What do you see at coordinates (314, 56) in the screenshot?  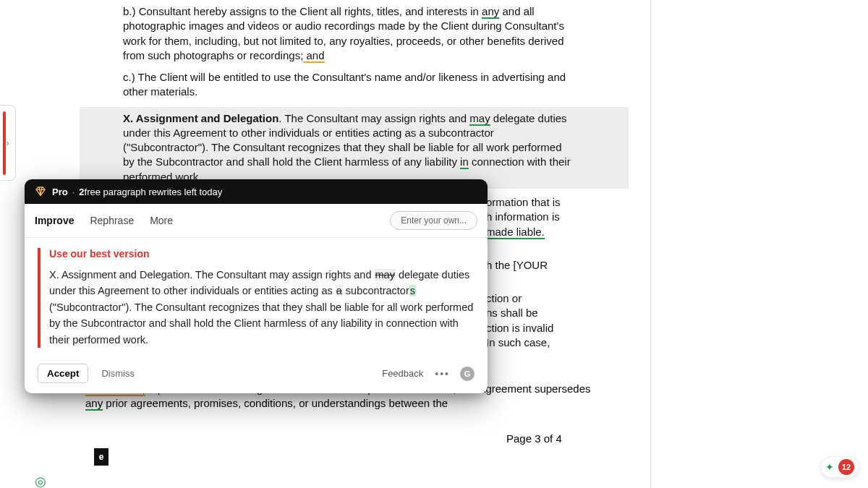 I see `underline-and: and` at bounding box center [314, 56].